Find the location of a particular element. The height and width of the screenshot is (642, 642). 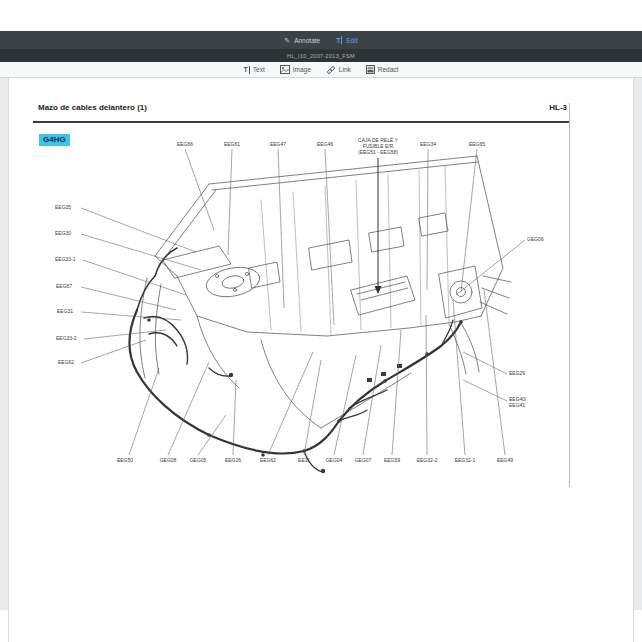

document-title: HL_I10_2007-2013_FSM is located at coordinates (321, 56).